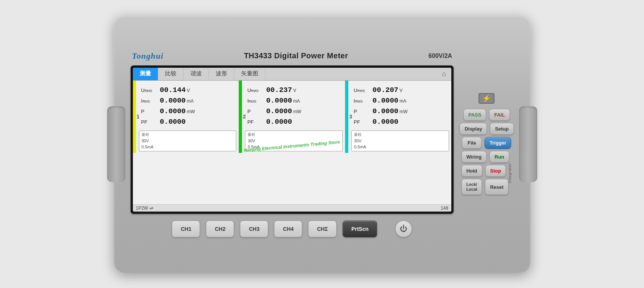 This screenshot has width=644, height=288. I want to click on ch3-p-row: P 0.0000 mW, so click(401, 111).